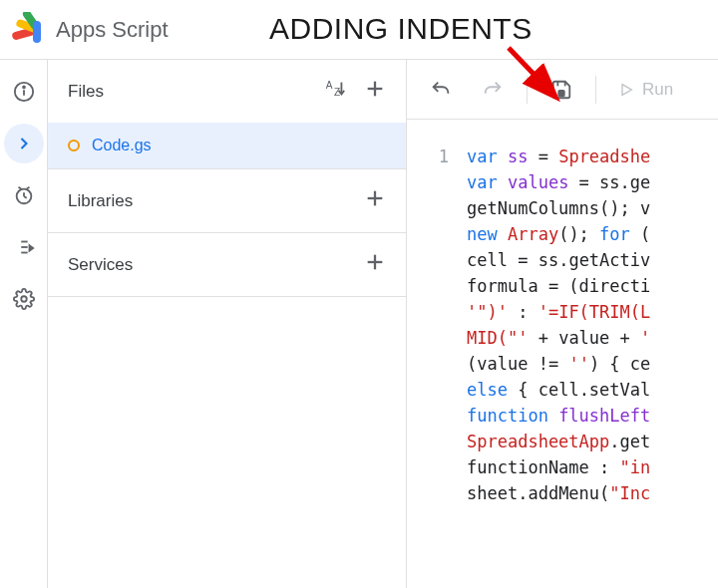 This screenshot has width=718, height=588. Describe the element at coordinates (24, 92) in the screenshot. I see `info-icon` at that location.